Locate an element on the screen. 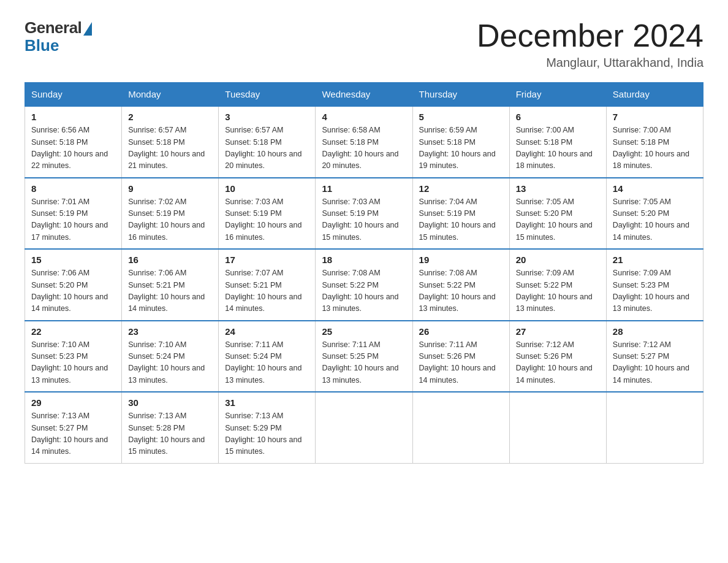 The height and width of the screenshot is (563, 728). header-tuesday: Tuesday is located at coordinates (267, 94).